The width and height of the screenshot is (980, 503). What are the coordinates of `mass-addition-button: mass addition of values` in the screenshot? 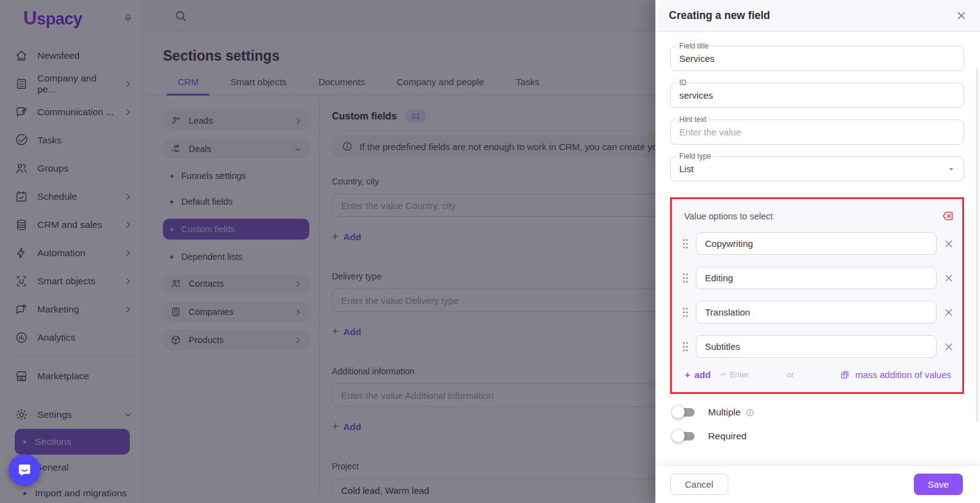 It's located at (895, 375).